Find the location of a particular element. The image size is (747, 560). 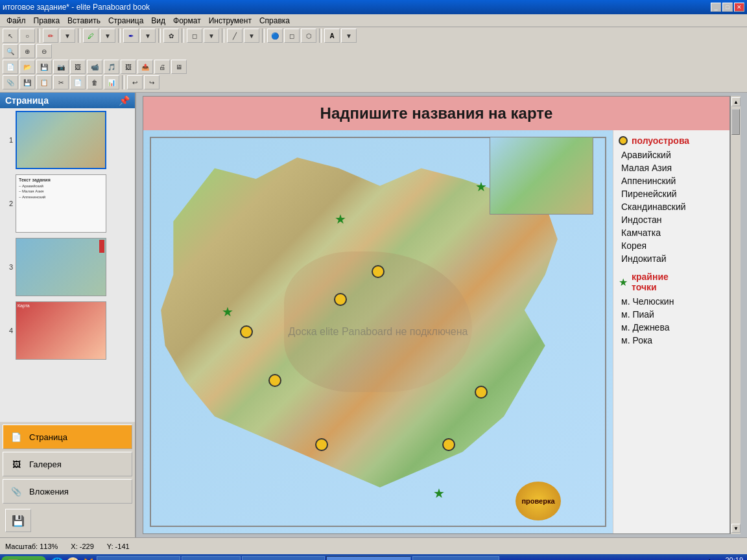

nav-page-btn: 📄 Страница is located at coordinates (67, 437).